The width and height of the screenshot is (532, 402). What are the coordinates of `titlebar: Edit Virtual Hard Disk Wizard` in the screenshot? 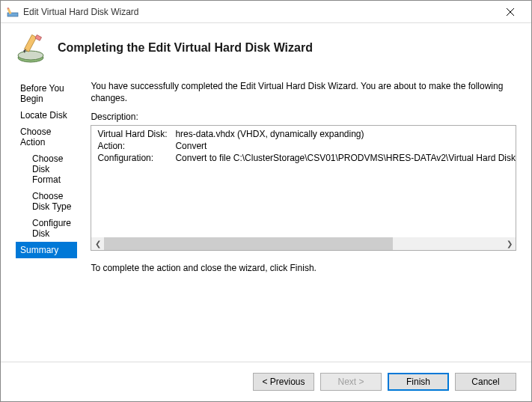 It's located at (266, 12).